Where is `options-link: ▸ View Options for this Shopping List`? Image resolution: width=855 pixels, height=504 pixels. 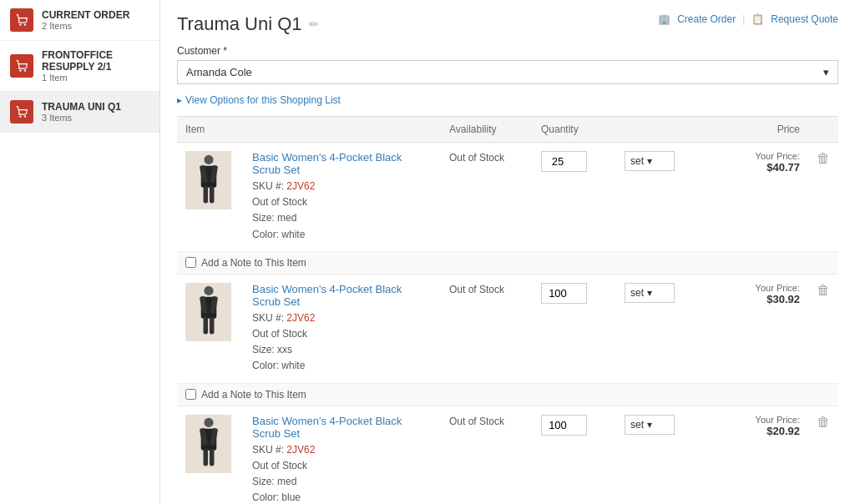 options-link: ▸ View Options for this Shopping List is located at coordinates (508, 100).